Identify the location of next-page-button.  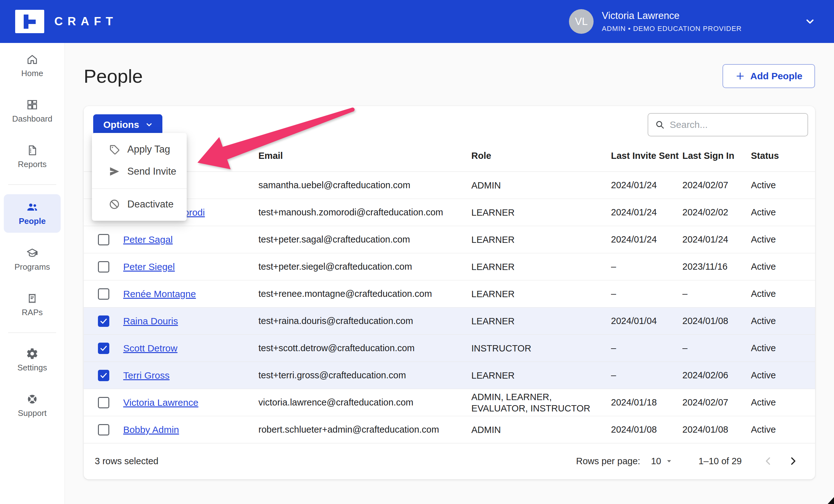
(793, 461).